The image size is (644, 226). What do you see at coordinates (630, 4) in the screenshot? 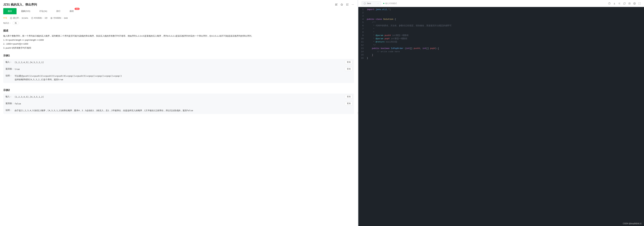
I see `note-icon` at bounding box center [630, 4].